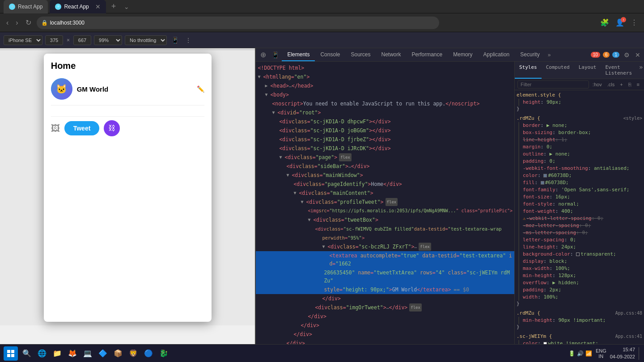 This screenshot has width=644, height=362. What do you see at coordinates (322, 23) in the screenshot?
I see `browser-toolbar: ‹ › ↻ 🔒 🧩 👤! ⋮` at bounding box center [322, 23].